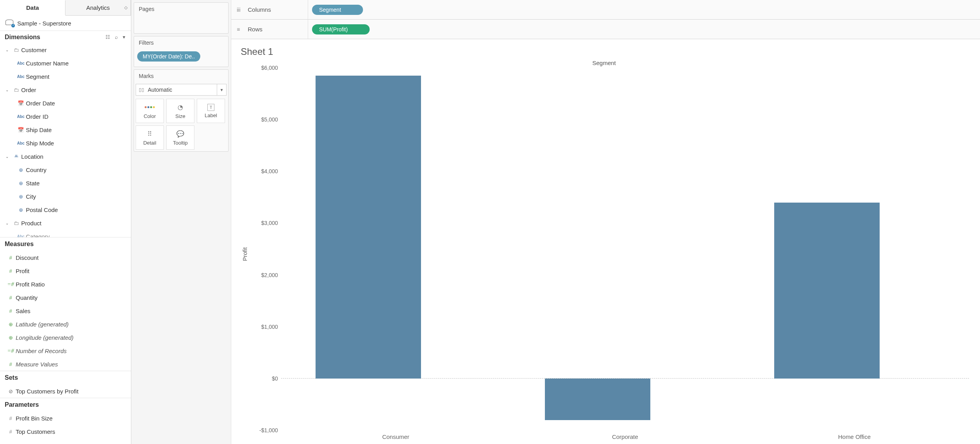 This screenshot has width=980, height=444. Describe the element at coordinates (150, 138) in the screenshot. I see `marks-detail: ⠿ Detail` at that location.